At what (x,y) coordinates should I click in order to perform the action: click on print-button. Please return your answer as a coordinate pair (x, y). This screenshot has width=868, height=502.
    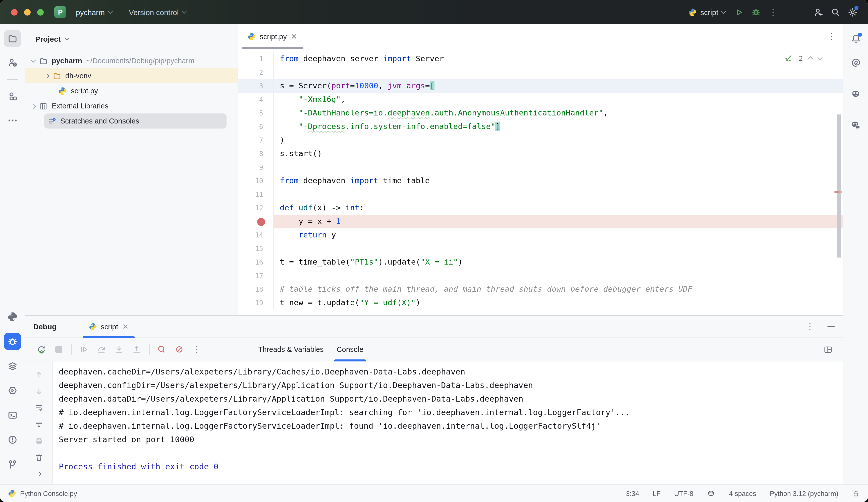
    Looking at the image, I should click on (39, 441).